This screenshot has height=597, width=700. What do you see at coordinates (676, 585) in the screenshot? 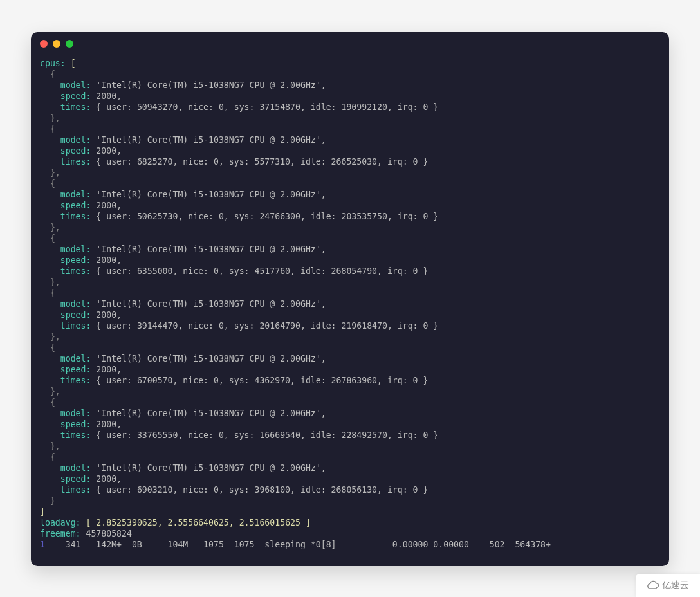
I see `watermark-text: 亿速云` at bounding box center [676, 585].